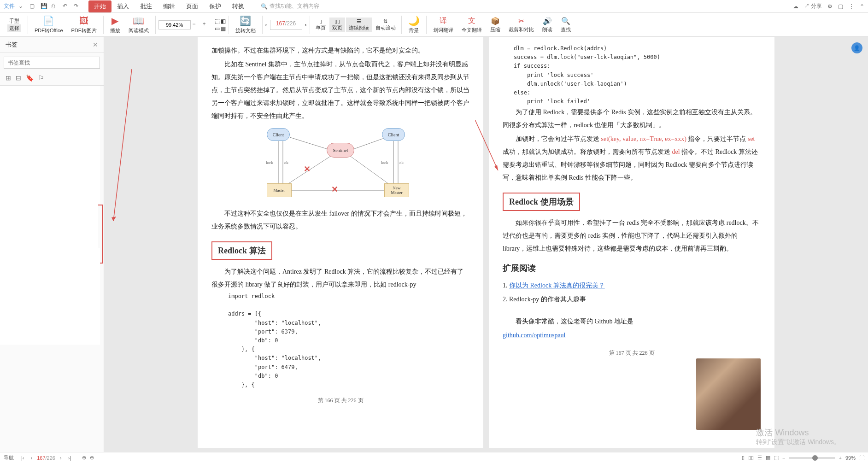 The image size is (868, 463). What do you see at coordinates (9, 6) in the screenshot?
I see `file-menu: 文件` at bounding box center [9, 6].